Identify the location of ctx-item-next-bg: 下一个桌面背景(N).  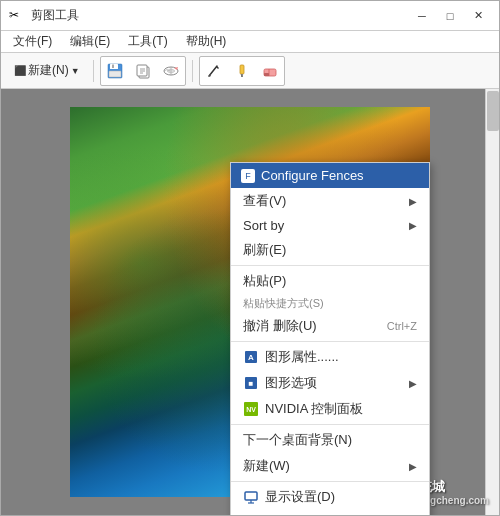
(330, 440).